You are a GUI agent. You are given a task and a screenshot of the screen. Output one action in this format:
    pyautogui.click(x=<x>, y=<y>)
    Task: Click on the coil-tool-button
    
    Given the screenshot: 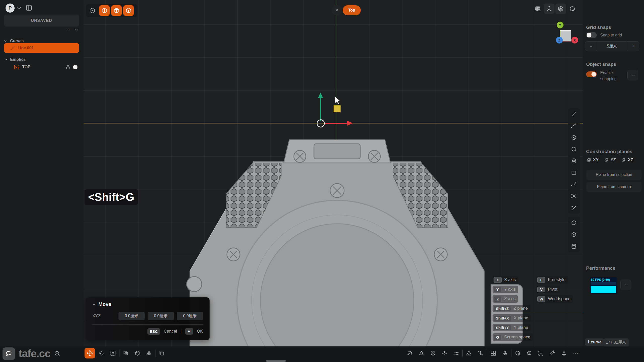 What is the action you would take?
    pyautogui.click(x=574, y=161)
    